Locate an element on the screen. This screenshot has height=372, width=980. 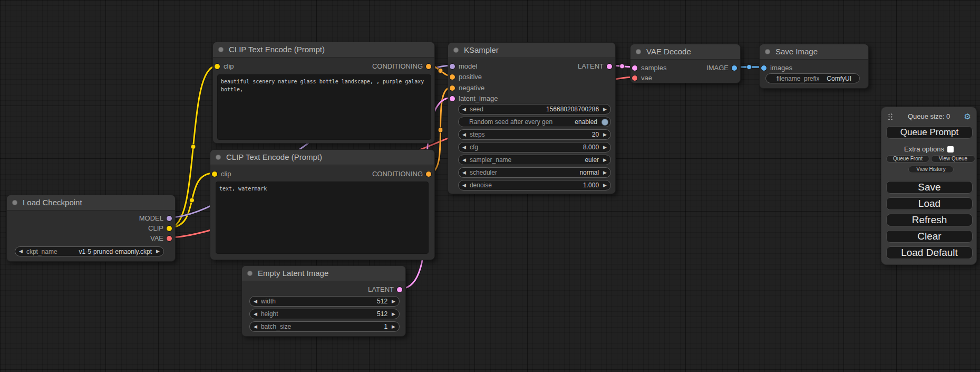
ckpt-name-widget: ◀ ckpt_name v1-5-pruned-emaonly.ckpt ▶ is located at coordinates (90, 251).